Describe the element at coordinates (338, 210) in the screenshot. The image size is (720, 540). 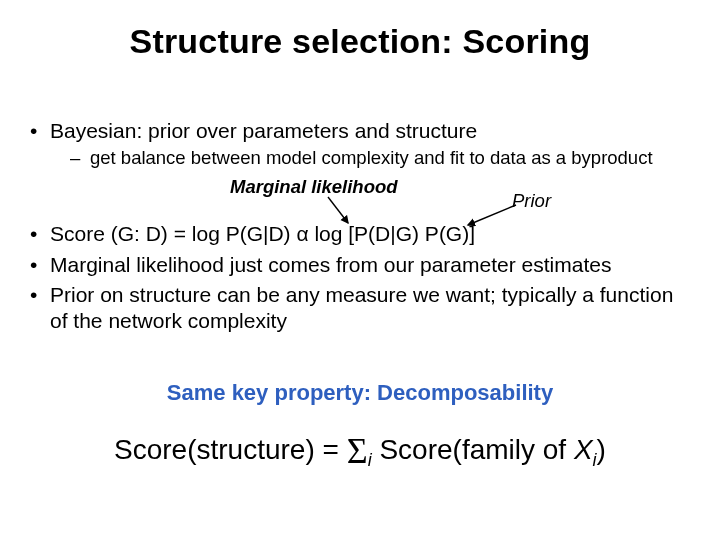
I see `arrow-ml` at that location.